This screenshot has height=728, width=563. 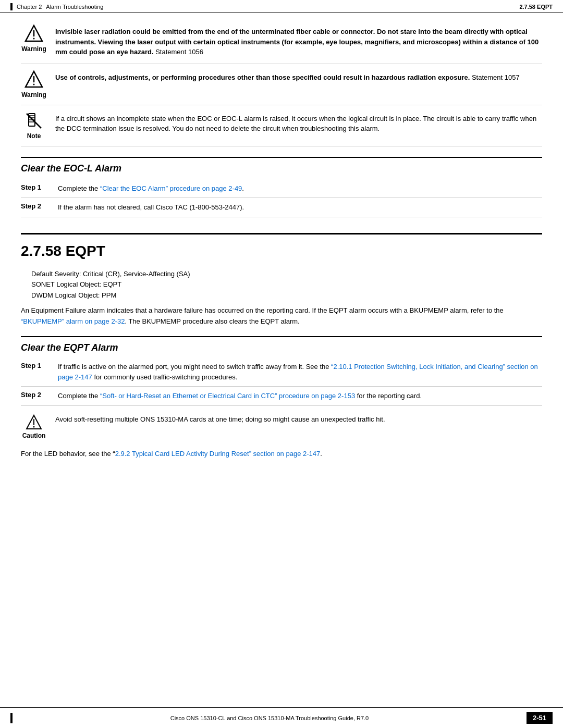 I want to click on caution-content: Avoid soft-resetting multiple ONS 15310-…, so click(x=299, y=419).